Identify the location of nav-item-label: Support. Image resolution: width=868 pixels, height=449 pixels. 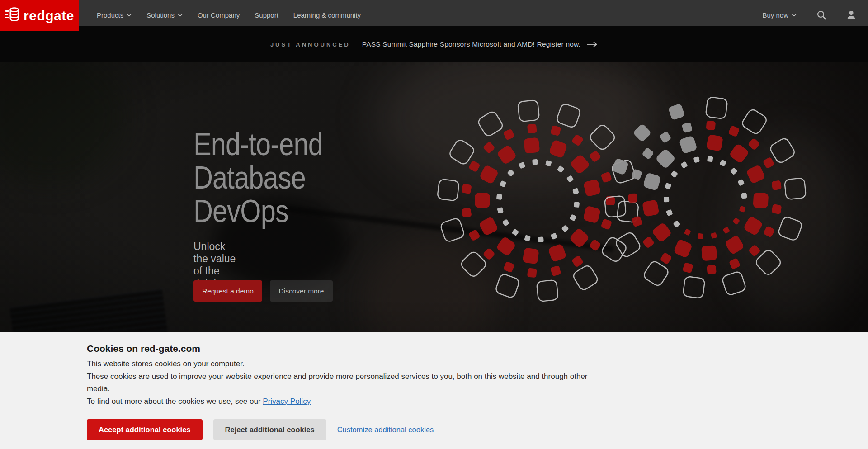
(267, 15).